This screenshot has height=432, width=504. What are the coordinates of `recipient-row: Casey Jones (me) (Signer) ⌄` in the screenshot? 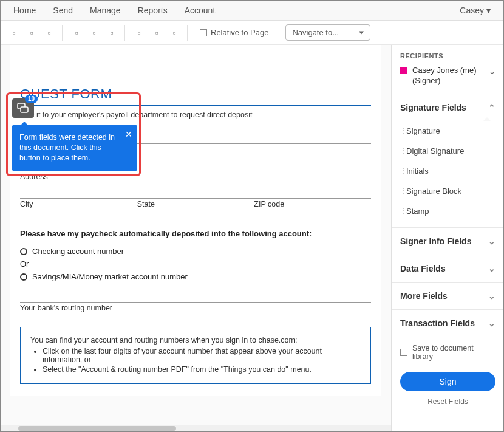 It's located at (448, 78).